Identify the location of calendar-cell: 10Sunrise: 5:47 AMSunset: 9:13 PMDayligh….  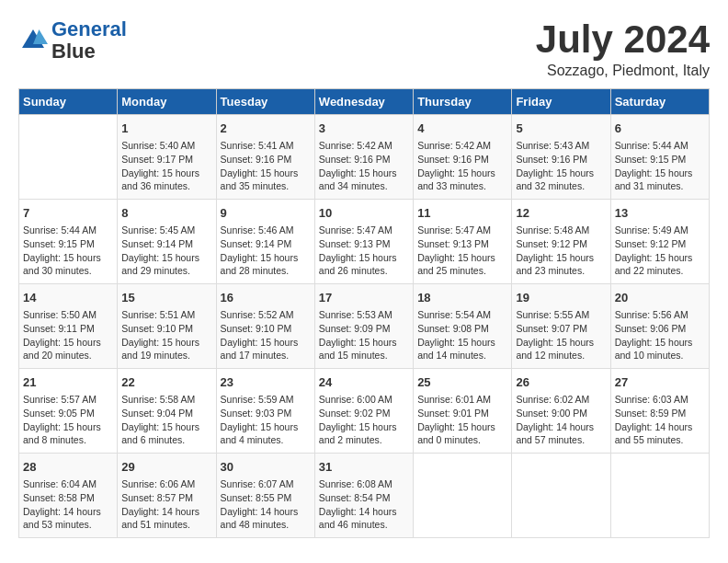
(364, 242).